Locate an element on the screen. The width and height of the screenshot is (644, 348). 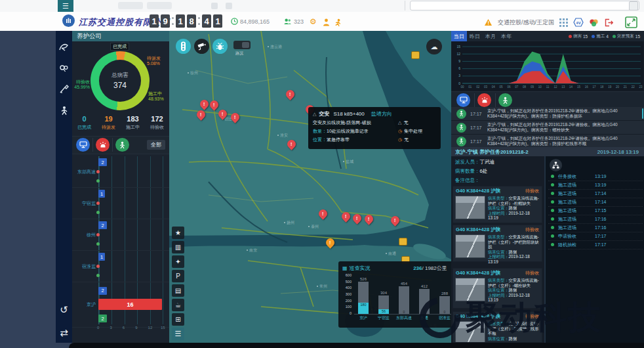
workflow-tree-icon is located at coordinates (556, 165).